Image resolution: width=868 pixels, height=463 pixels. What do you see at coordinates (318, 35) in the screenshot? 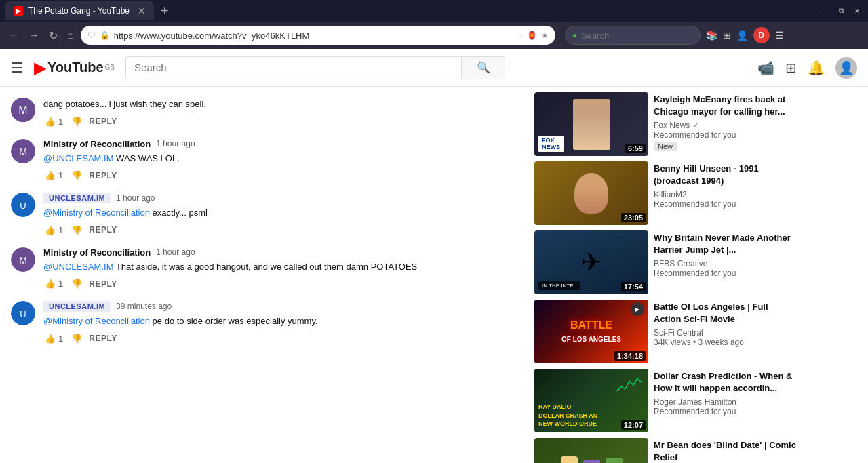
I see `address-bar: 🛡 🔒 https://www.youtube.com/watch?v=yko4…` at bounding box center [318, 35].